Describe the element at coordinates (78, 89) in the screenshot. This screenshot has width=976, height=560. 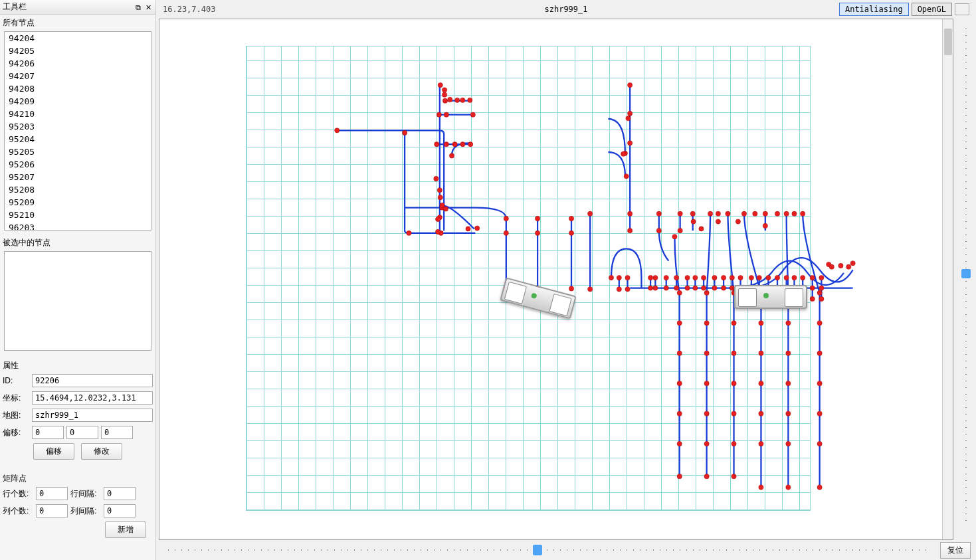
I see `node-list-item: 94208` at that location.